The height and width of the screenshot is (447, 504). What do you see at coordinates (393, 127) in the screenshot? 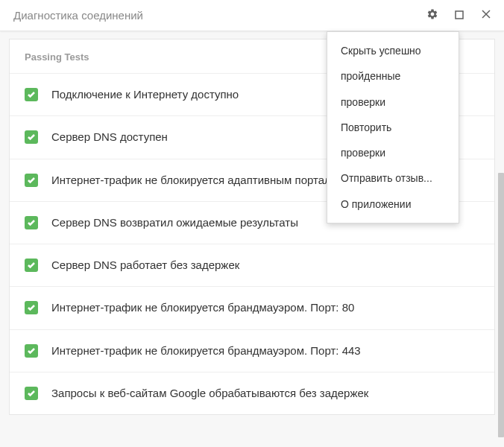
I see `menu-item: Повторить` at bounding box center [393, 127].